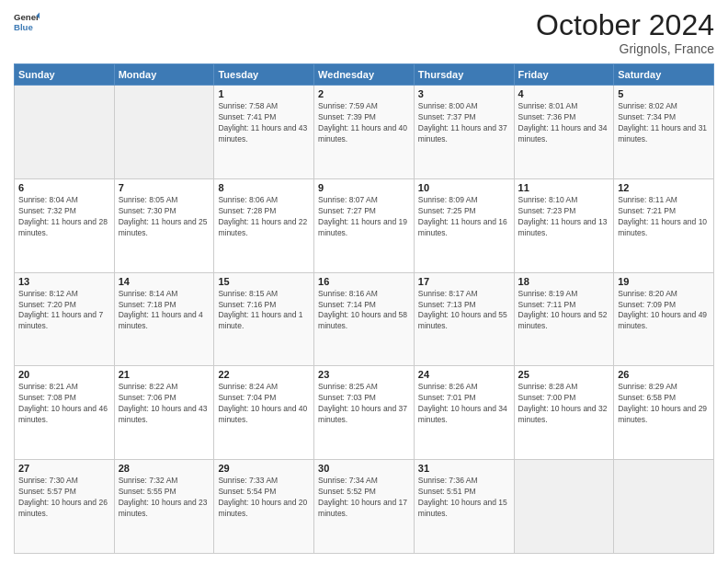 This screenshot has height=563, width=728. Describe the element at coordinates (364, 94) in the screenshot. I see `day-number: 2` at that location.